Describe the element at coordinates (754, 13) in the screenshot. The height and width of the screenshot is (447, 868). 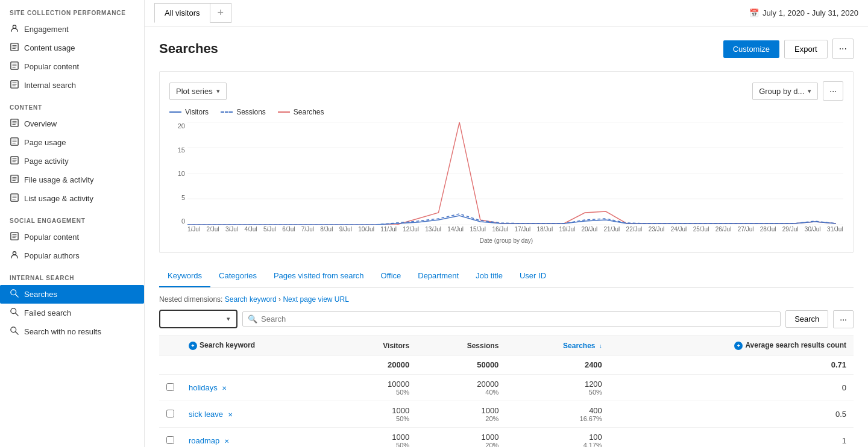
I see `calendar-icon: 📅` at that location.